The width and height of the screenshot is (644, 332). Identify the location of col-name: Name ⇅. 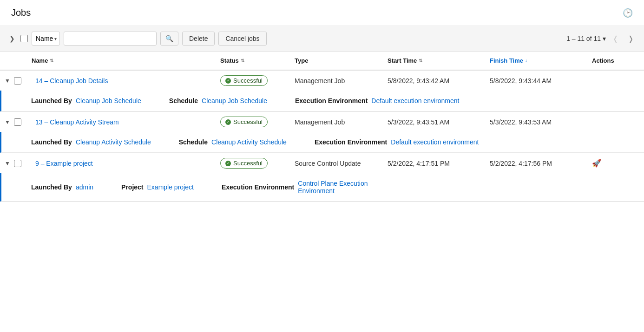
(122, 60).